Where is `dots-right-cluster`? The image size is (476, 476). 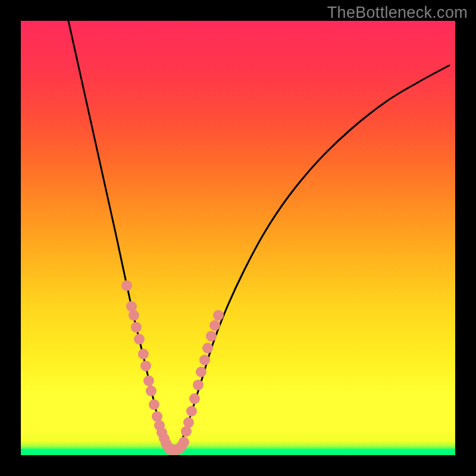
dots-right-cluster is located at coordinates (202, 374).